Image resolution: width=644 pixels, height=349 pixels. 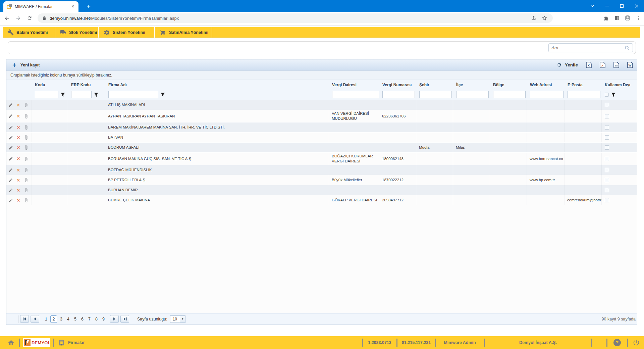 I want to click on bookmark-star-icon, so click(x=544, y=18).